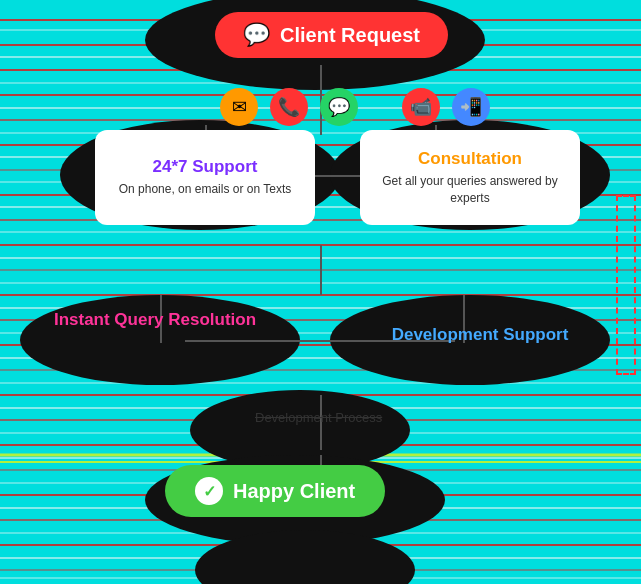 The height and width of the screenshot is (584, 641). Describe the element at coordinates (206, 190) in the screenshot. I see `support-card-desc: On phone, on emails or on Texts` at that location.